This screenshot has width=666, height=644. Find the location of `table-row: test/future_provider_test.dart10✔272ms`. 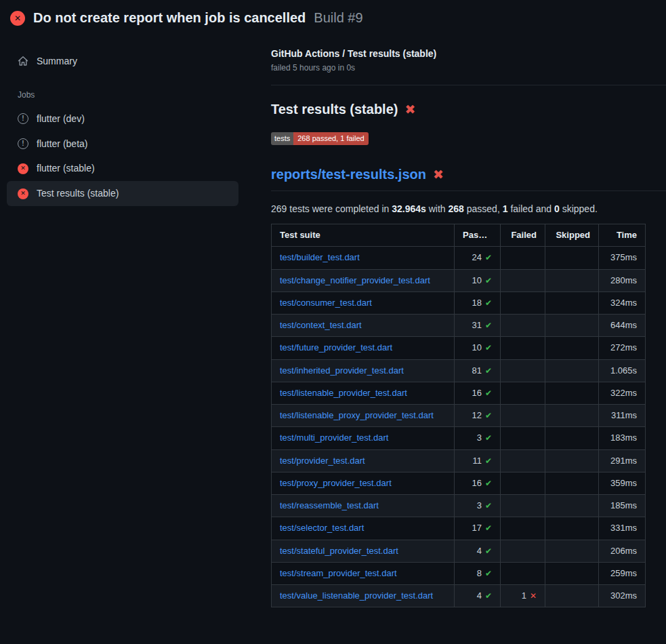

table-row: test/future_provider_test.dart10✔272ms is located at coordinates (459, 348).